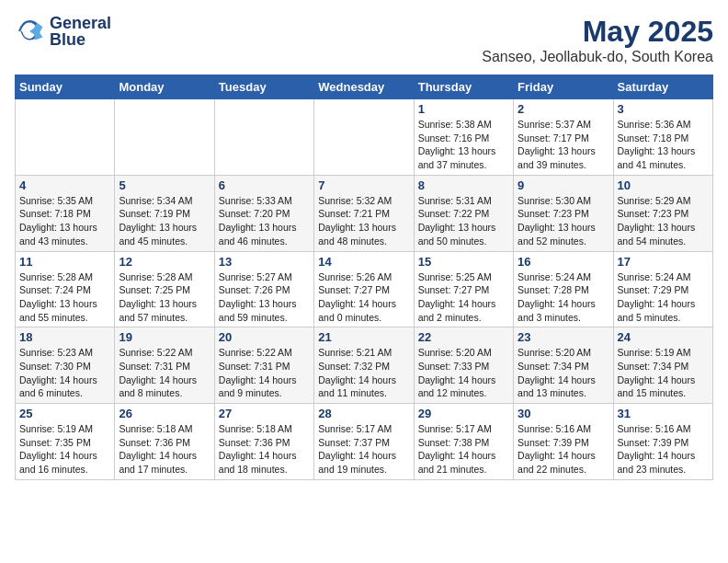 The image size is (728, 563). What do you see at coordinates (463, 414) in the screenshot?
I see `day-number: 29` at bounding box center [463, 414].